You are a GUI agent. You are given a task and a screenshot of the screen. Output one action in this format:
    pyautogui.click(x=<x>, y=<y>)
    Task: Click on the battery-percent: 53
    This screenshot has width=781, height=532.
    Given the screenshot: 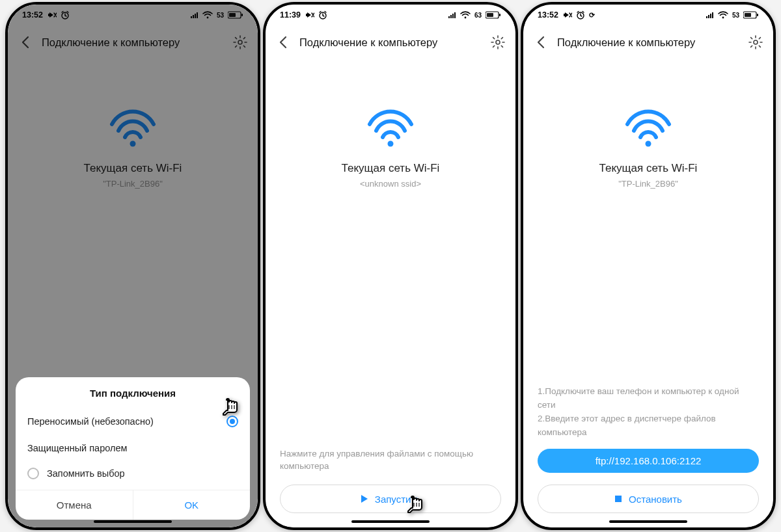 What is the action you would take?
    pyautogui.click(x=735, y=16)
    